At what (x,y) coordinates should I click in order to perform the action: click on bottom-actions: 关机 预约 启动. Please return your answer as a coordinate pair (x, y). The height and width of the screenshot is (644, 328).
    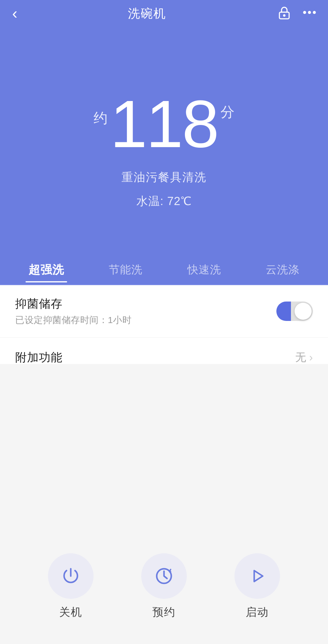
    Looking at the image, I should click on (164, 587).